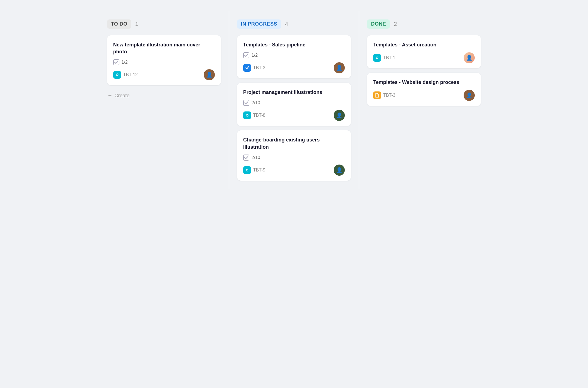 This screenshot has height=388, width=588. Describe the element at coordinates (384, 95) in the screenshot. I see `card-done-2-tag: TBT-3` at that location.